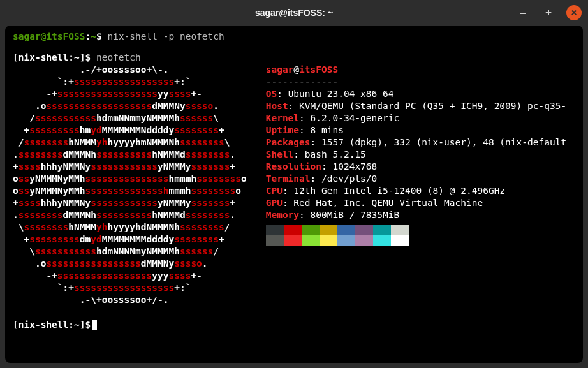 The image size is (588, 368). What do you see at coordinates (102, 36) in the screenshot?
I see `prompt-dollar: $` at bounding box center [102, 36].